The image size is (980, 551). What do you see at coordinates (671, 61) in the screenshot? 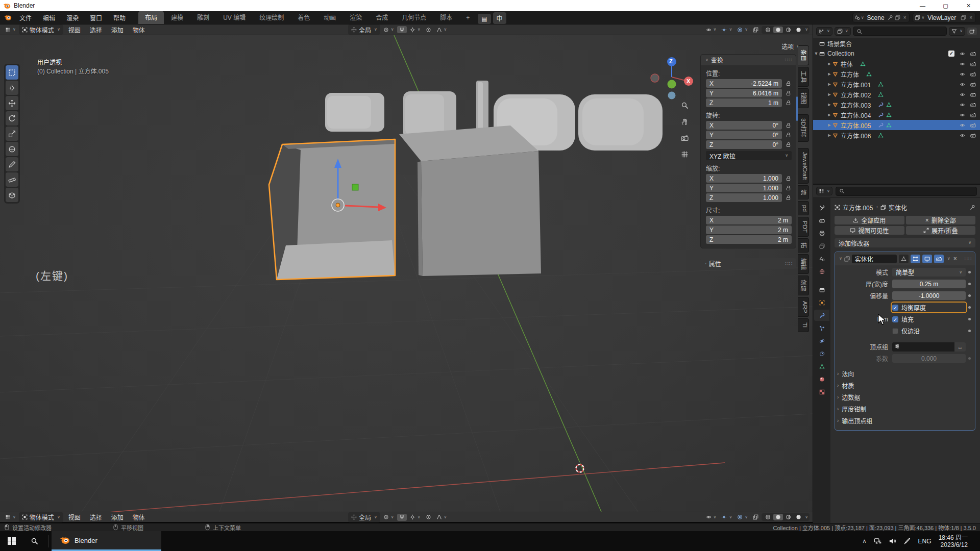
I see `gizmo-z-label: Z` at bounding box center [671, 61].